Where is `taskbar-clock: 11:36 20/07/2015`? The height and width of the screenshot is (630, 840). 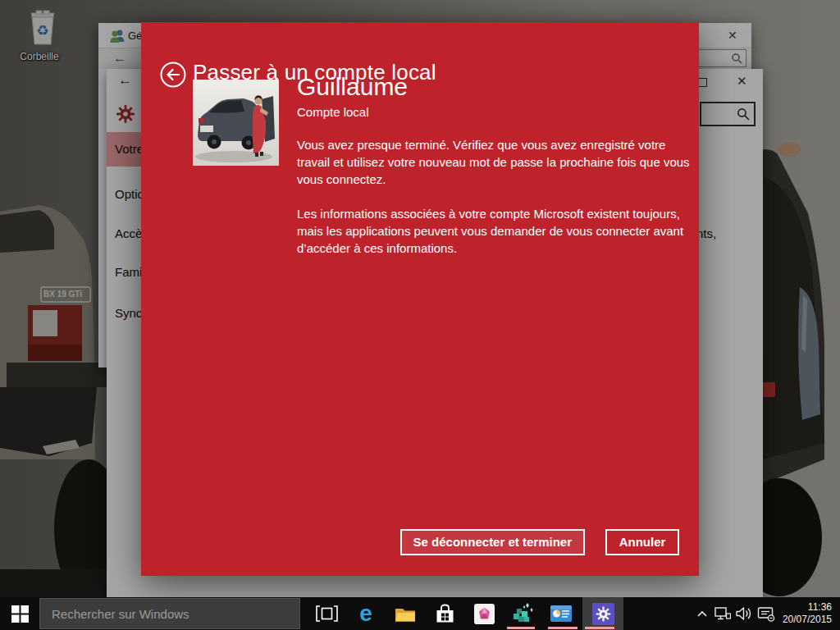 taskbar-clock: 11:36 20/07/2015 is located at coordinates (803, 614).